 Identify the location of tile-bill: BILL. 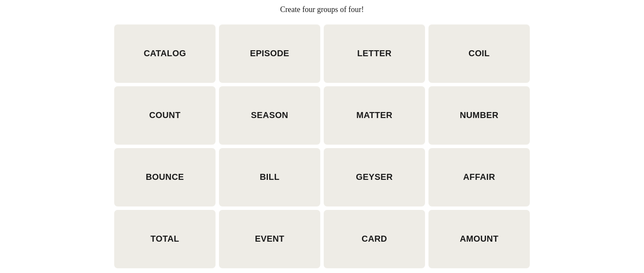
(270, 177).